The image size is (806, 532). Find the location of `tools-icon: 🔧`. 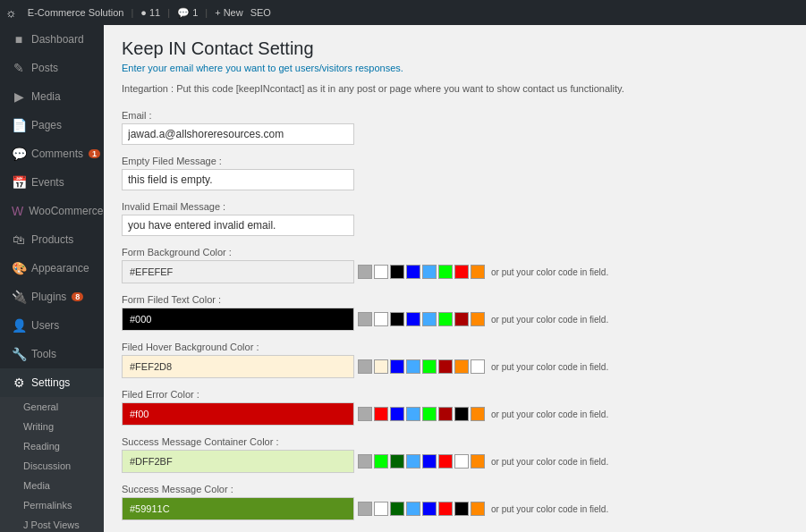

tools-icon: 🔧 is located at coordinates (19, 354).